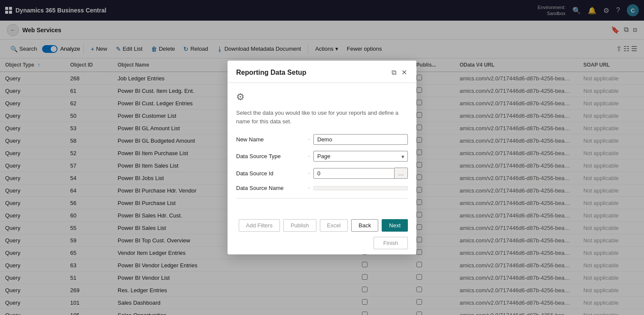 This screenshot has width=644, height=315. I want to click on modal-header-icons: ⧉ ✕, so click(399, 72).